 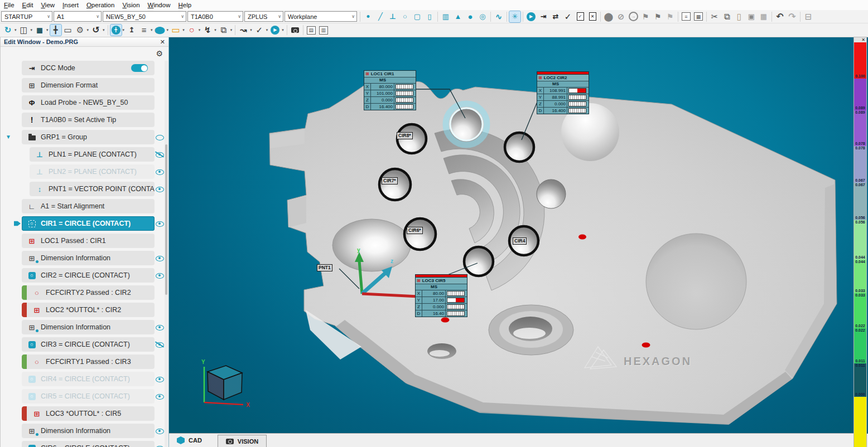 I want to click on cone-icon: ▲, so click(x=458, y=17).